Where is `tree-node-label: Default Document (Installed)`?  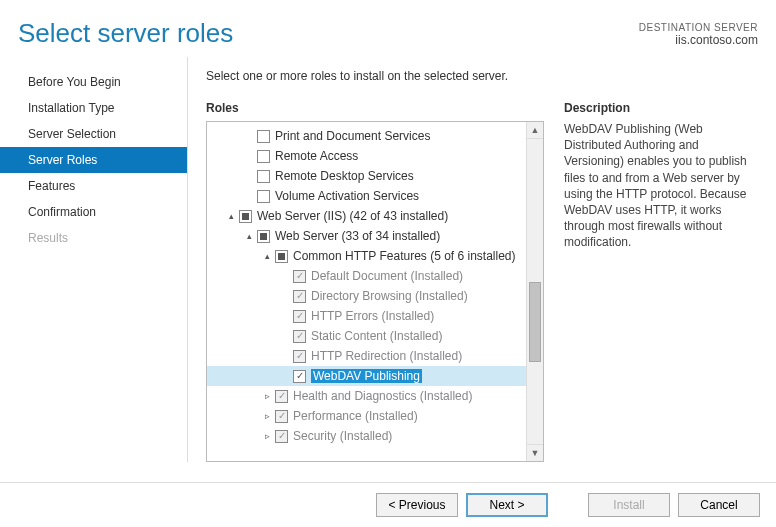 tree-node-label: Default Document (Installed) is located at coordinates (387, 276).